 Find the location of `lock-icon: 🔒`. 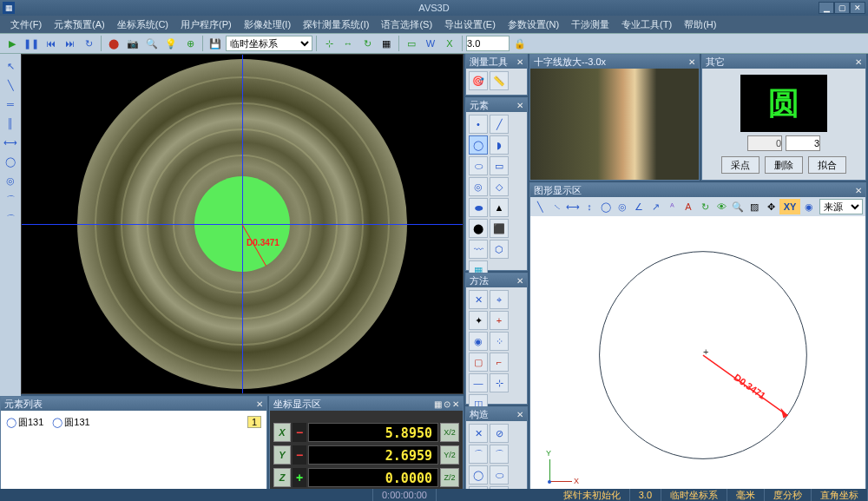

lock-icon: 🔒 is located at coordinates (520, 43).